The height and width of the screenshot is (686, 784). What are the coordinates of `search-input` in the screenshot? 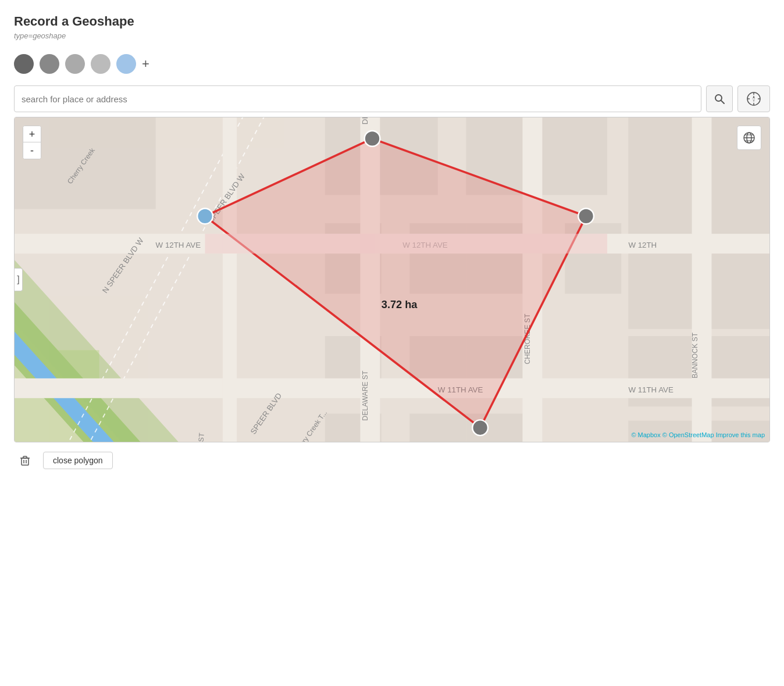 It's located at (358, 99).